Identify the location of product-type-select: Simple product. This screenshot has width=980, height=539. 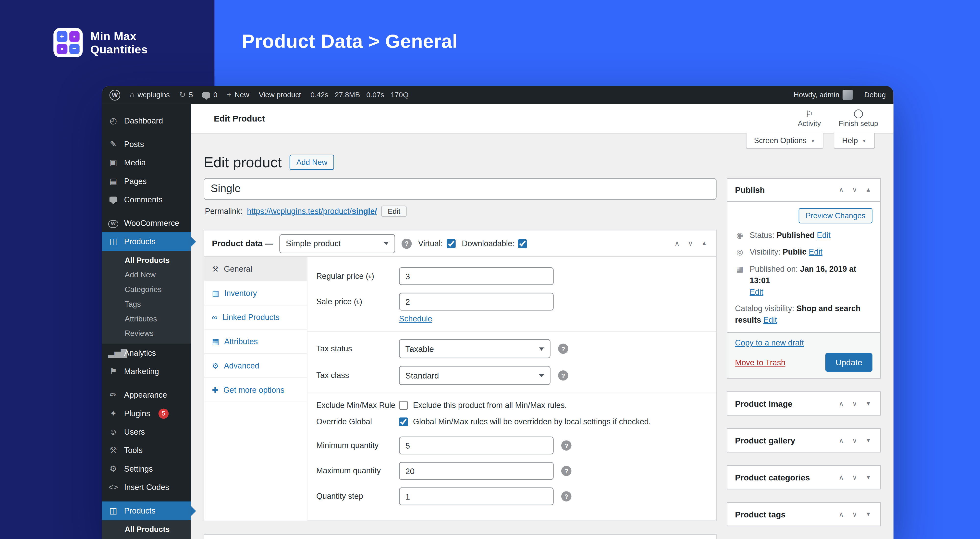
(337, 243).